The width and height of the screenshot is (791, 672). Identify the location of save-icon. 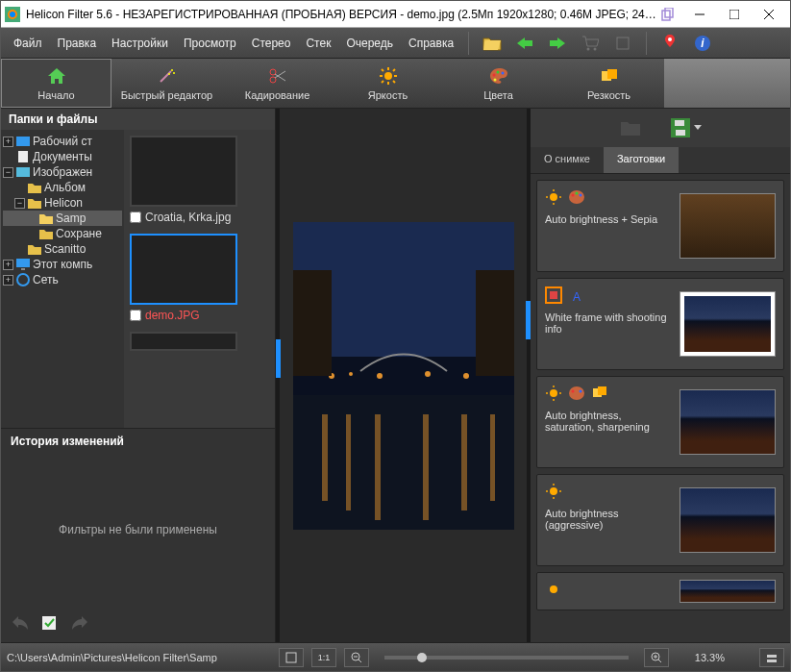
(686, 128).